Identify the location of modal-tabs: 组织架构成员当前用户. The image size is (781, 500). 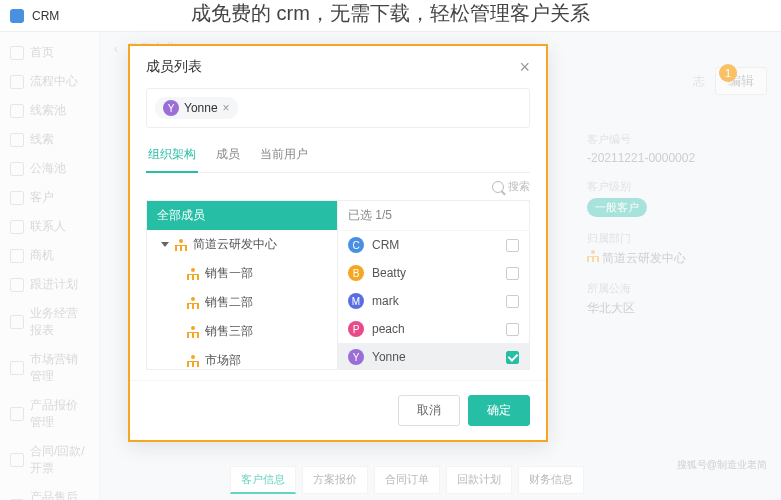
(338, 156).